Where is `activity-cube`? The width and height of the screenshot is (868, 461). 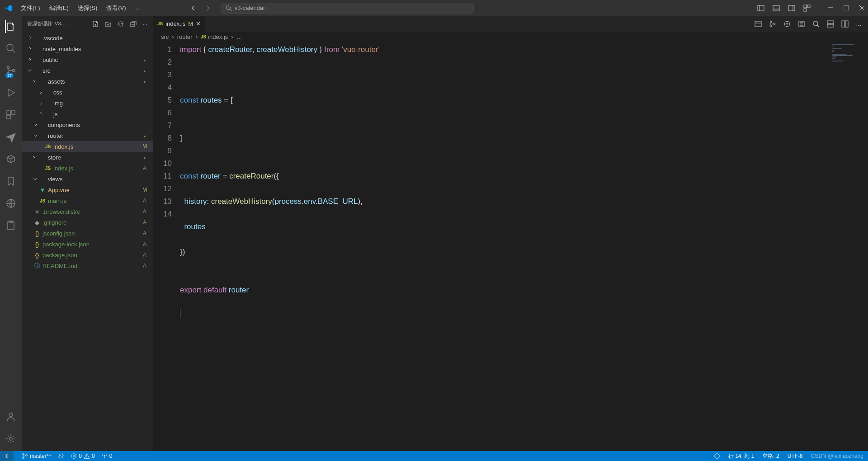 activity-cube is located at coordinates (11, 160).